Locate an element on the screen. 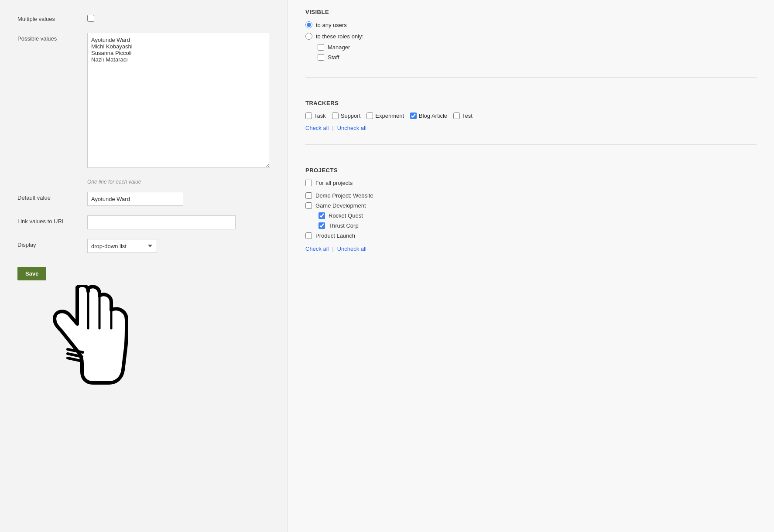 This screenshot has height=532, width=774. link-url-label: Link values to URL is located at coordinates (52, 220).